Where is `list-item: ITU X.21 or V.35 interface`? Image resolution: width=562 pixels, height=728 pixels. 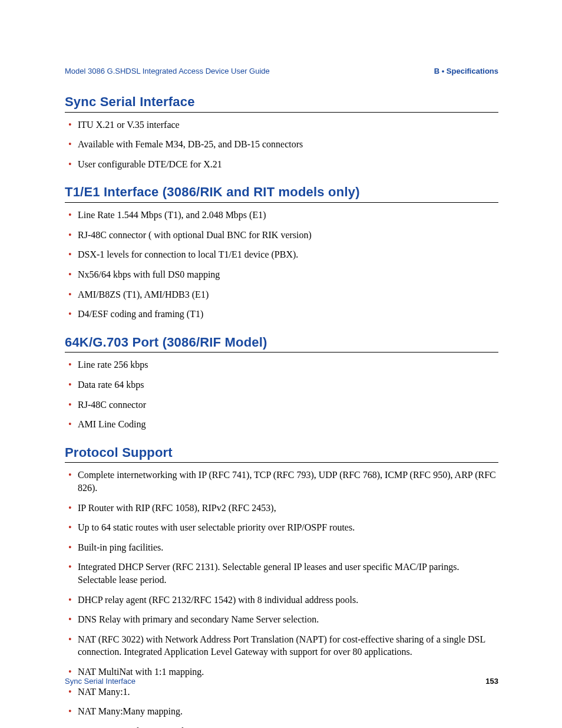 list-item: ITU X.21 or V.35 interface is located at coordinates (282, 125).